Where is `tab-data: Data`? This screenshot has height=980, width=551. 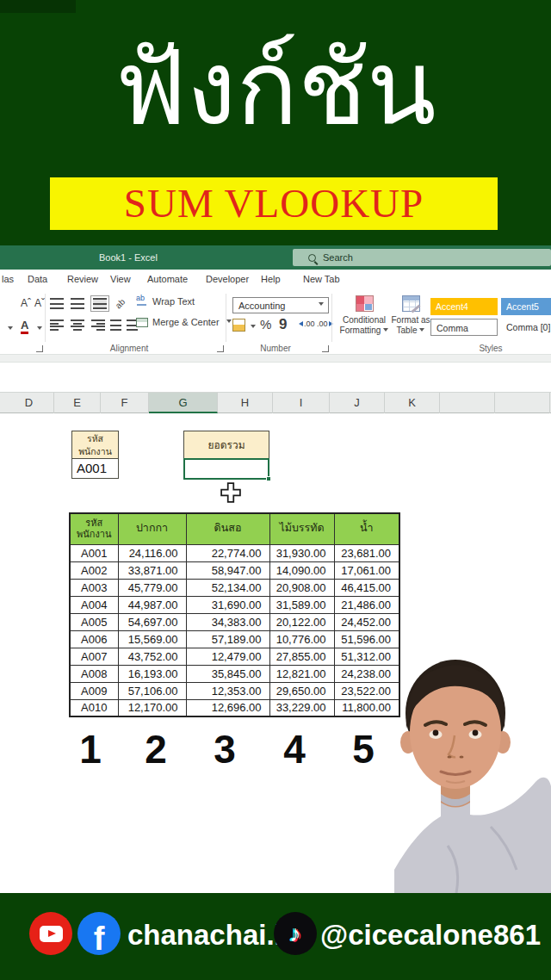
tab-data: Data is located at coordinates (38, 279).